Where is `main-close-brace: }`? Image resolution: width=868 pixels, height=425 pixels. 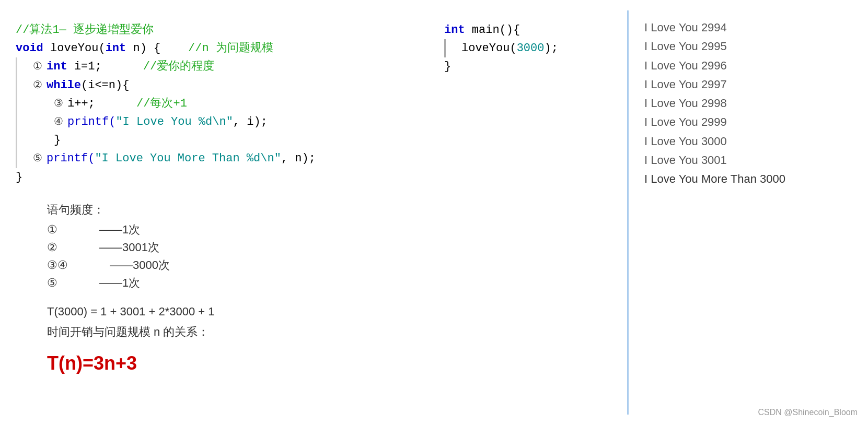 main-close-brace: } is located at coordinates (447, 67).